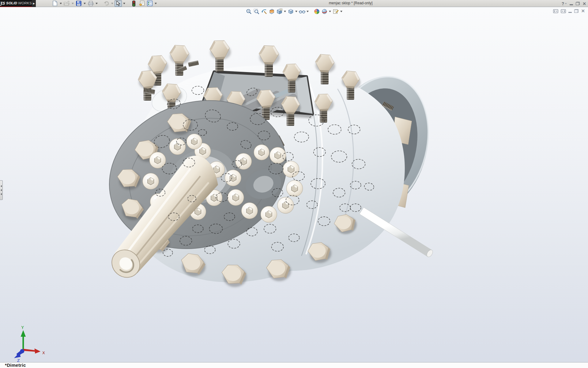  Describe the element at coordinates (85, 4) in the screenshot. I see `save-dropdown-arrow` at that location.